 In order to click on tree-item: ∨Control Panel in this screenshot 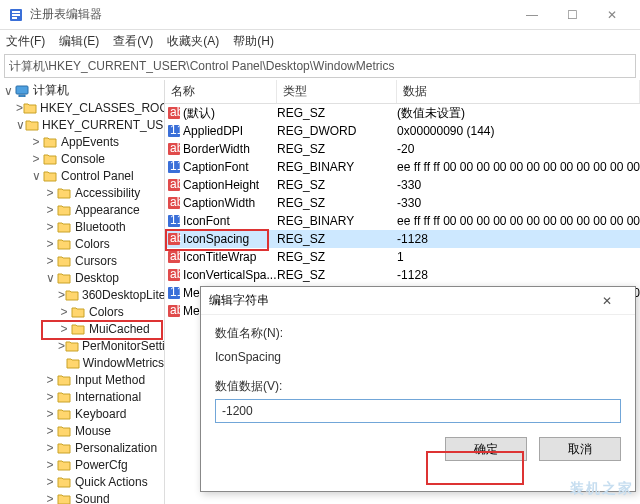, I will do `click(82, 176)`.